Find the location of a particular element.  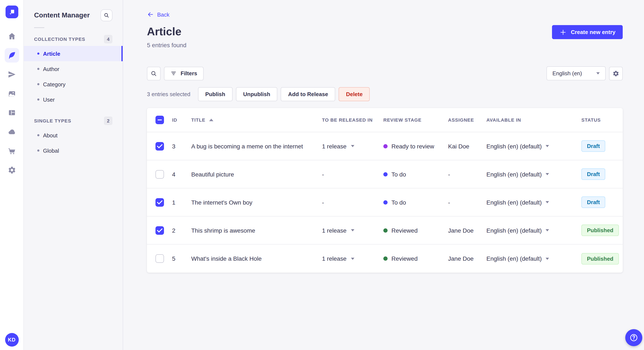

sidebar-item-category: Category is located at coordinates (73, 84).